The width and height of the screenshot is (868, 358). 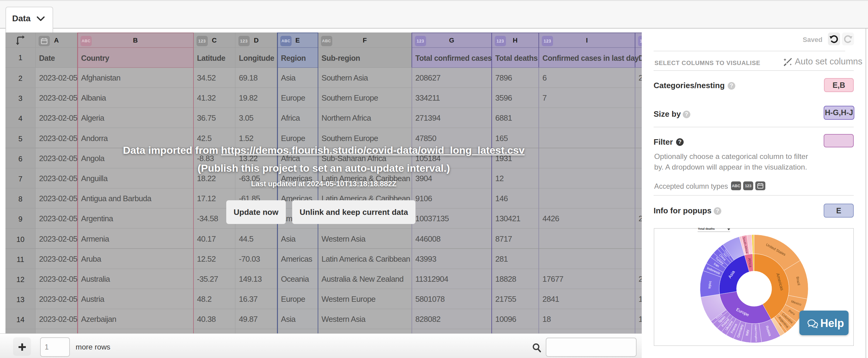 What do you see at coordinates (710, 285) in the screenshot?
I see `svg-text: India` at bounding box center [710, 285].